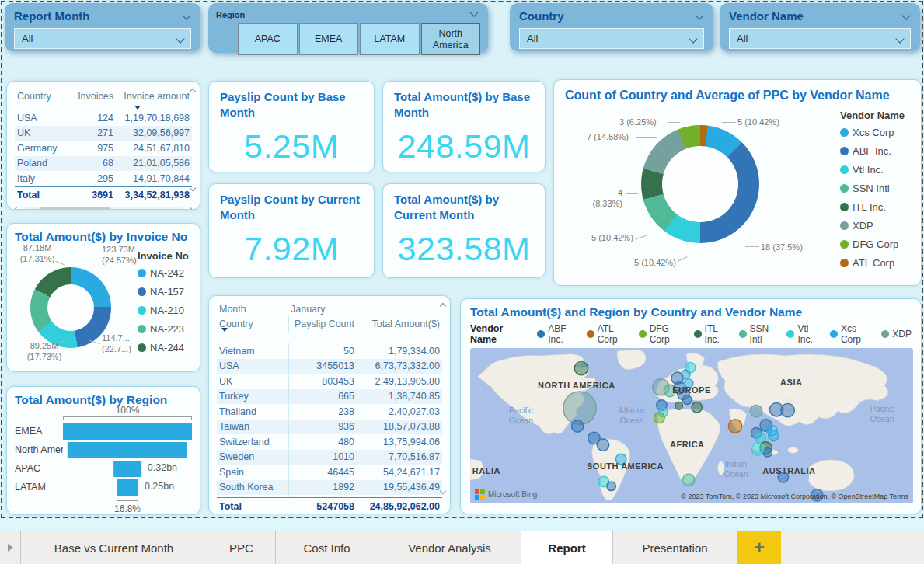 This screenshot has height=564, width=924. What do you see at coordinates (399, 496) in the screenshot?
I see `table-cell: 2,43,434.33` at bounding box center [399, 496].